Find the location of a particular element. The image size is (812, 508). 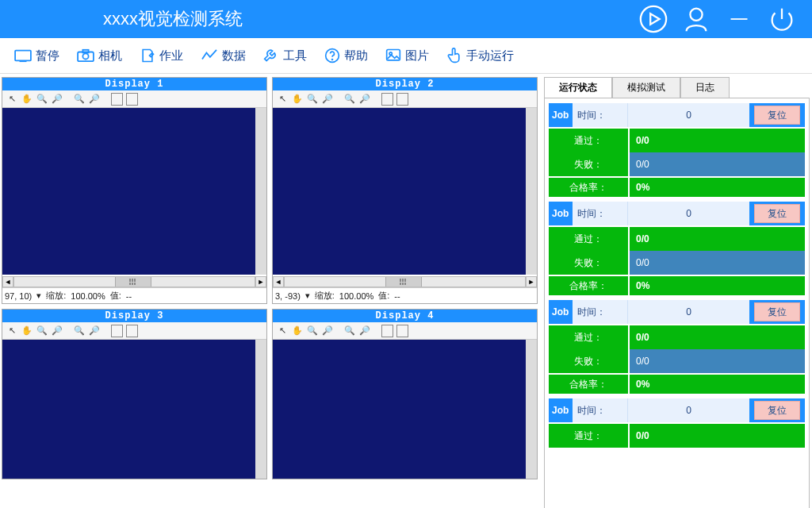

job-button: 作业 is located at coordinates (162, 56).